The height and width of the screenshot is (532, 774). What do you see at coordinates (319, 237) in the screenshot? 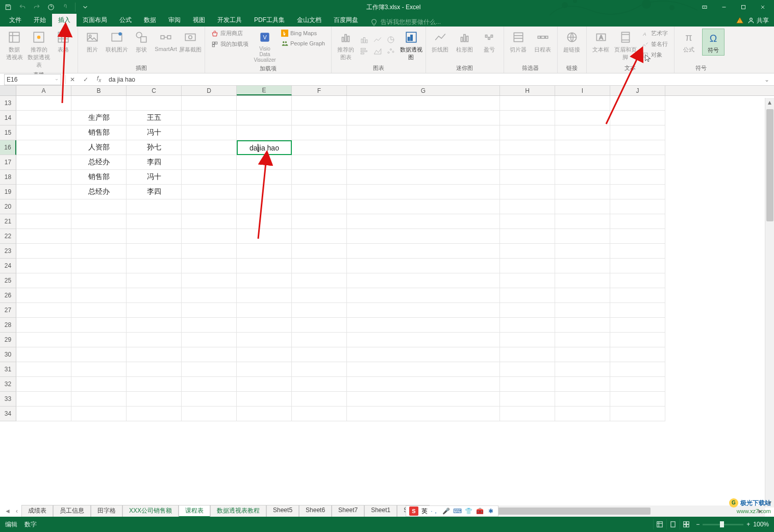
I see `cell-F22` at bounding box center [319, 237].